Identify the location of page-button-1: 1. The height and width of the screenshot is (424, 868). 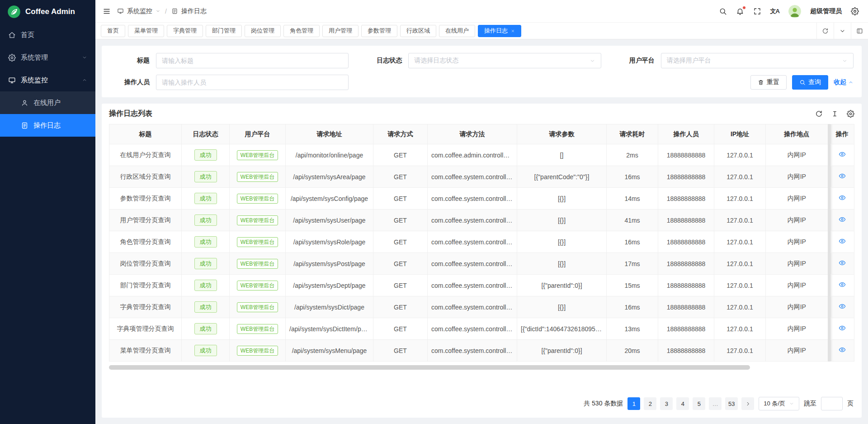
(634, 404).